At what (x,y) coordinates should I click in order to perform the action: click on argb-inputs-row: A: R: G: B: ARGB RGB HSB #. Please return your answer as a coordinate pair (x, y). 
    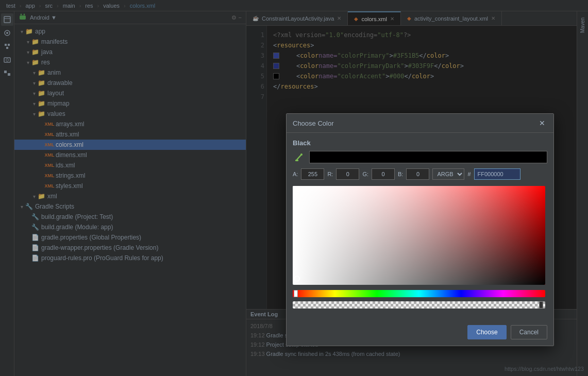
    Looking at the image, I should click on (420, 174).